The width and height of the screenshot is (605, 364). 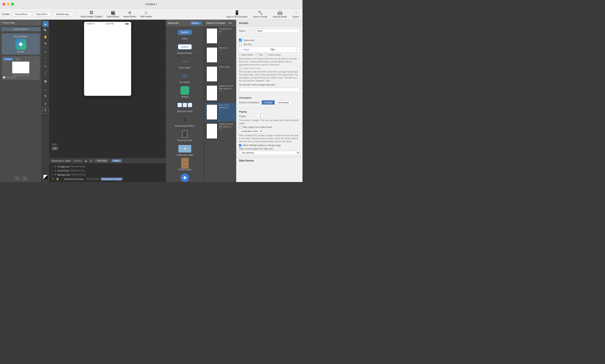 What do you see at coordinates (8, 59) in the screenshot?
I see `screen-tab-screen: Screen` at bounding box center [8, 59].